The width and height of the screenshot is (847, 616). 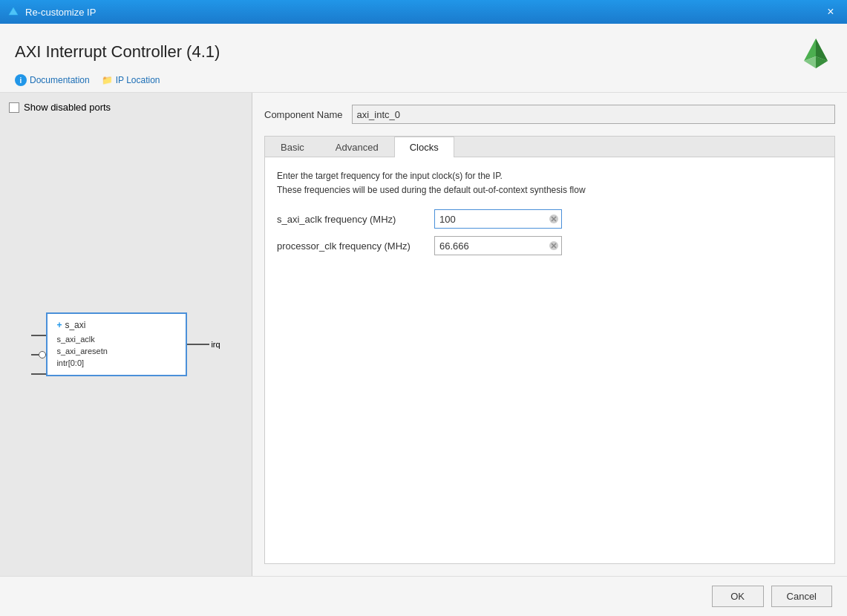 What do you see at coordinates (107, 80) in the screenshot?
I see `folder-icon: 📁` at bounding box center [107, 80].